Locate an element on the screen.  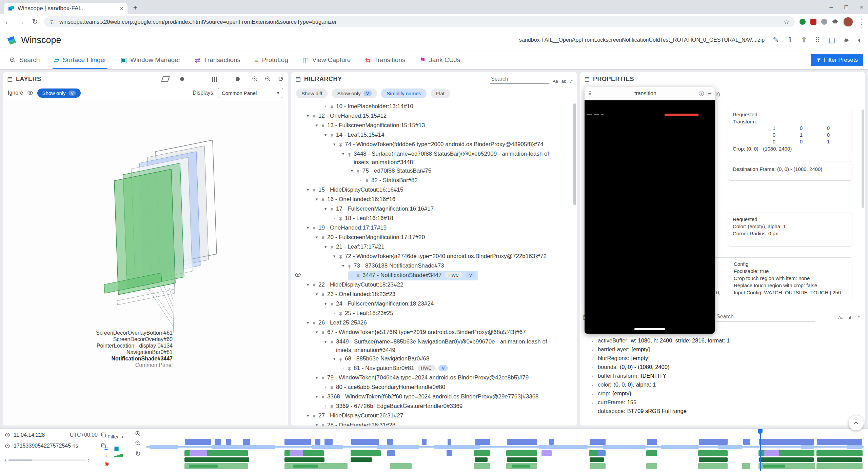
window-minimize-icon: – is located at coordinates (831, 7).